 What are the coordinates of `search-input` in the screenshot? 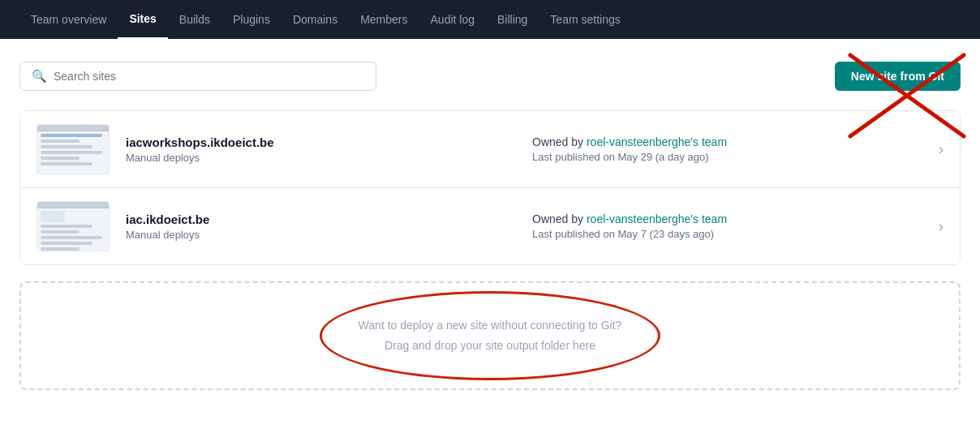 It's located at (209, 76).